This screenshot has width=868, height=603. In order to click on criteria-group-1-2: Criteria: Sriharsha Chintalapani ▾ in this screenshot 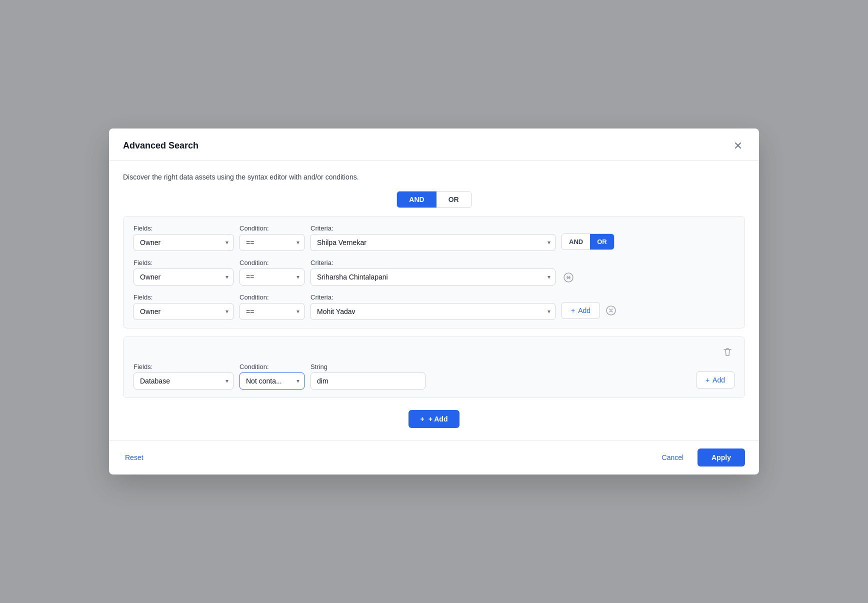, I will do `click(433, 272)`.